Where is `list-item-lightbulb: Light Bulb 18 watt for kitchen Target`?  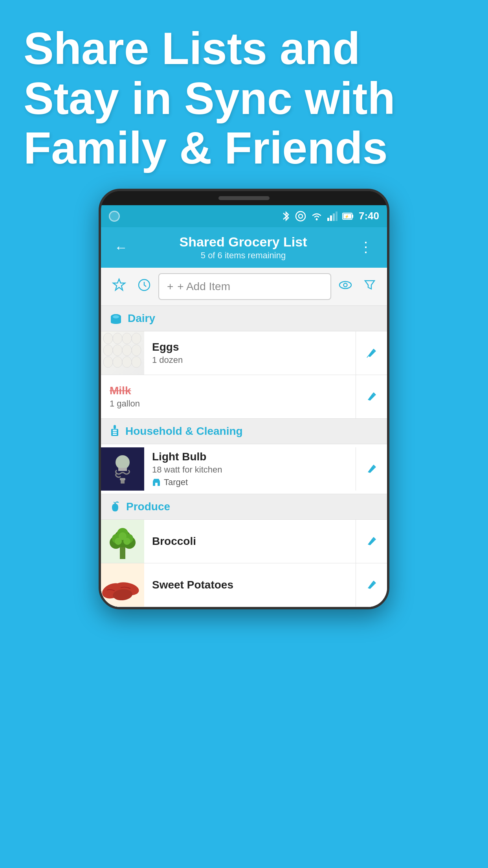
list-item-lightbulb: Light Bulb 18 watt for kitchen Target is located at coordinates (244, 469).